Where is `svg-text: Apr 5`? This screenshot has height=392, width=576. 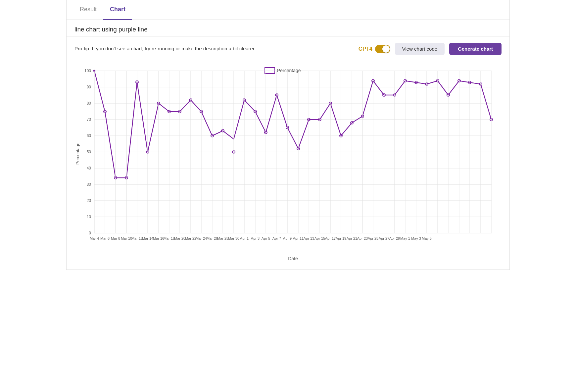
svg-text: Apr 5 is located at coordinates (266, 238).